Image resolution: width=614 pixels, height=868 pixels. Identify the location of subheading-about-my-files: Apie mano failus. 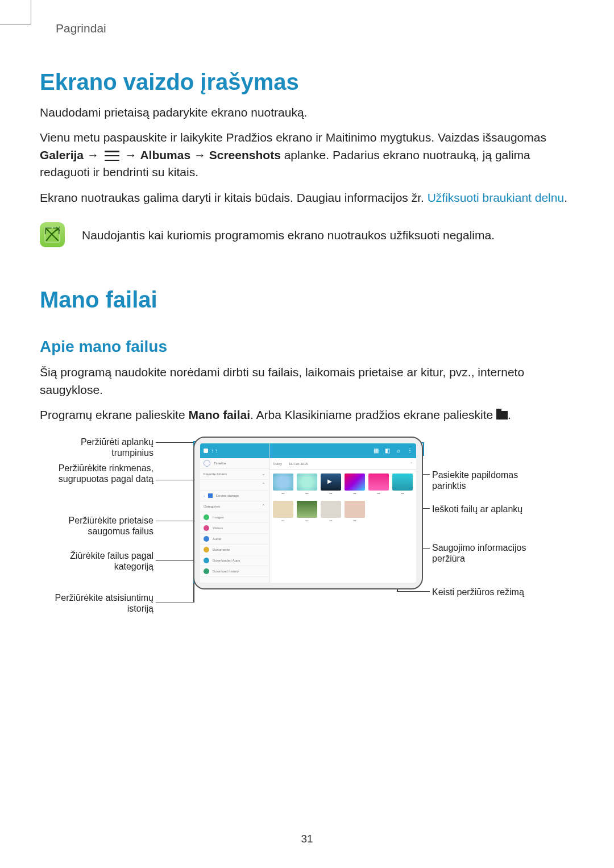
(307, 347).